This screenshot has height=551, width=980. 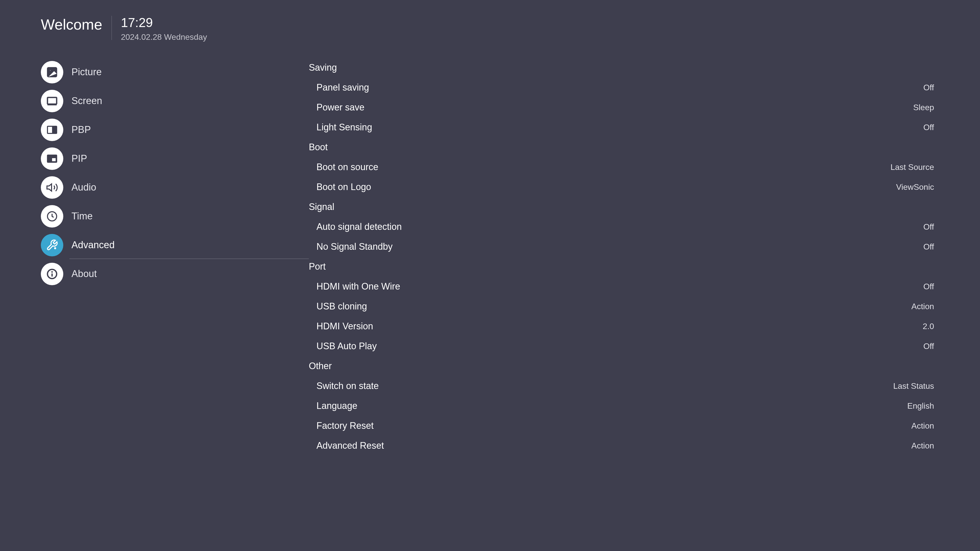 What do you see at coordinates (622, 87) in the screenshot?
I see `setting-panel-saving: Panel saving Off` at bounding box center [622, 87].